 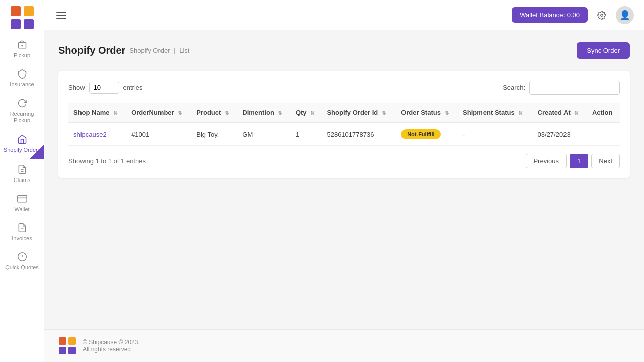 I want to click on search-label: Search:, so click(x=514, y=87).